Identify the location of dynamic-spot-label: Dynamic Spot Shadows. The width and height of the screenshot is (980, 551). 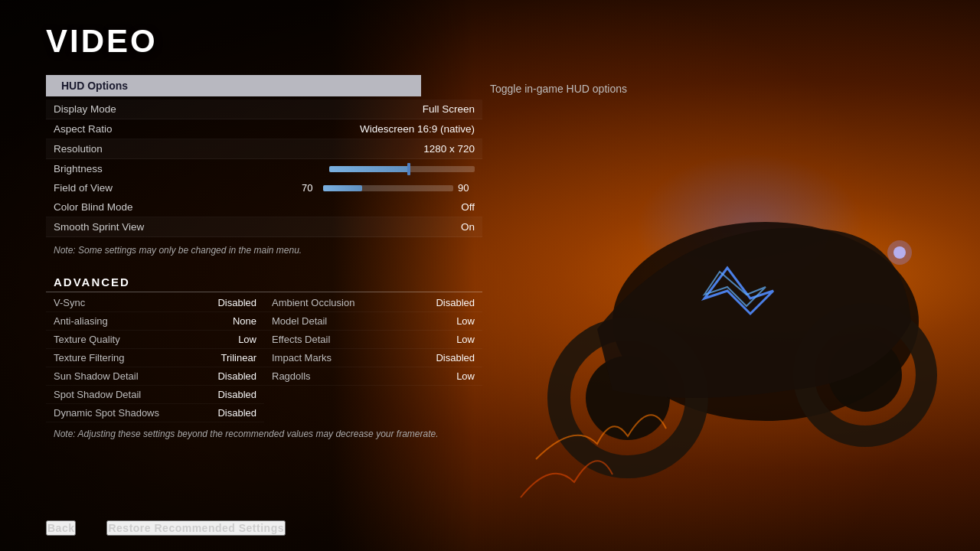
(106, 413).